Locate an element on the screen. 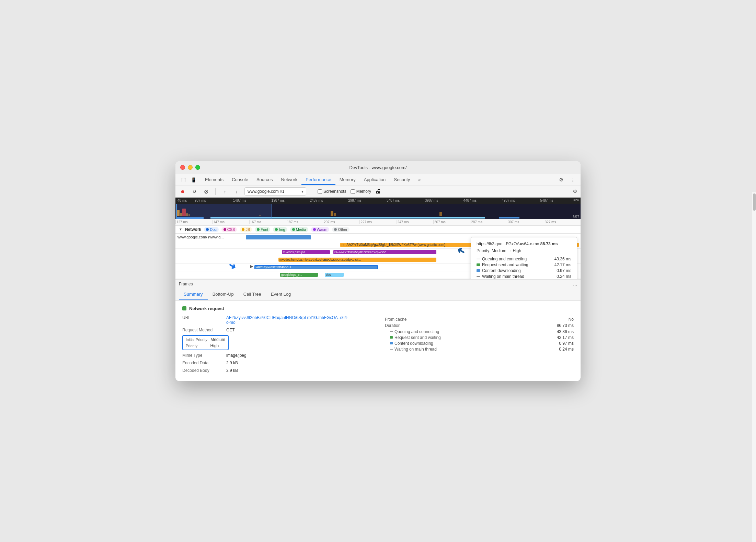 The width and height of the screenshot is (756, 542). encoded-value: 2.9 kB is located at coordinates (232, 363).